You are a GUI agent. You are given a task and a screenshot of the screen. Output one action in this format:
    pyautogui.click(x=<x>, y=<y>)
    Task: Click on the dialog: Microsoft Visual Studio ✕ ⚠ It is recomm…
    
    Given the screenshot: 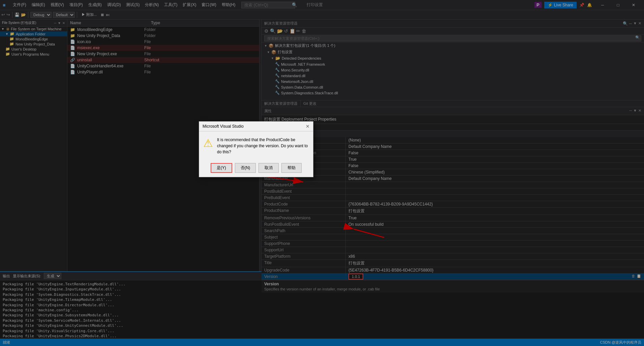 What is the action you would take?
    pyautogui.click(x=256, y=149)
    